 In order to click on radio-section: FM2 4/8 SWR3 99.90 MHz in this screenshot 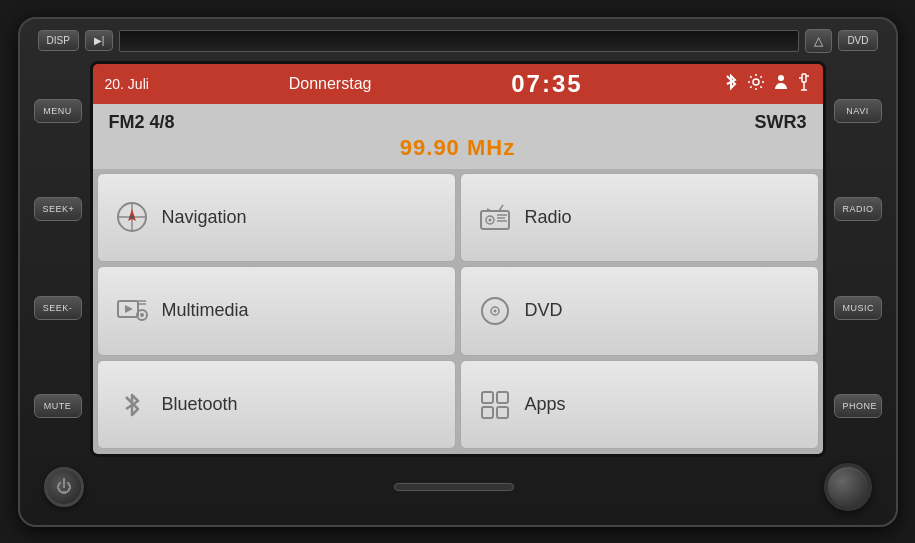, I will do `click(458, 136)`.